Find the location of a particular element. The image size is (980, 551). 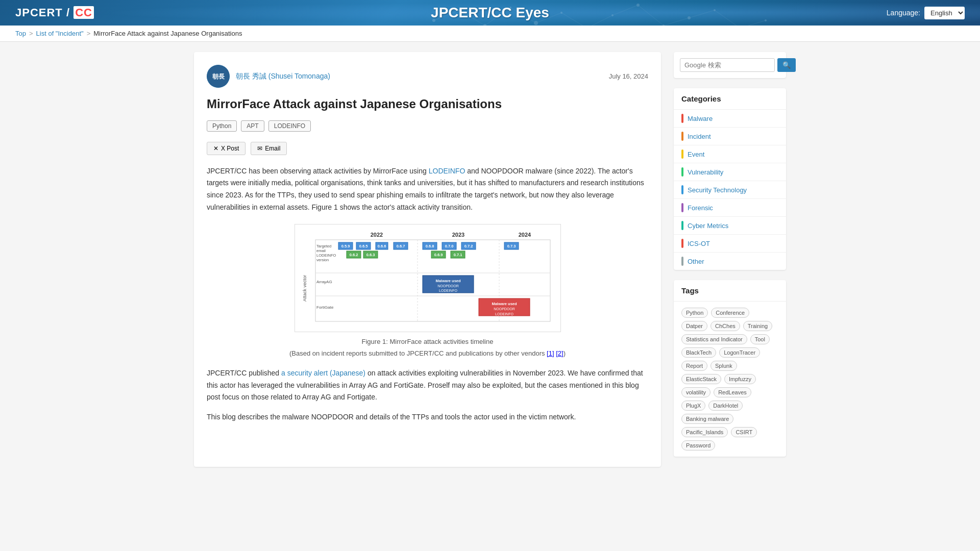

figure-caption-1: Figure 1: MirrorFace attack activities t… is located at coordinates (428, 342).